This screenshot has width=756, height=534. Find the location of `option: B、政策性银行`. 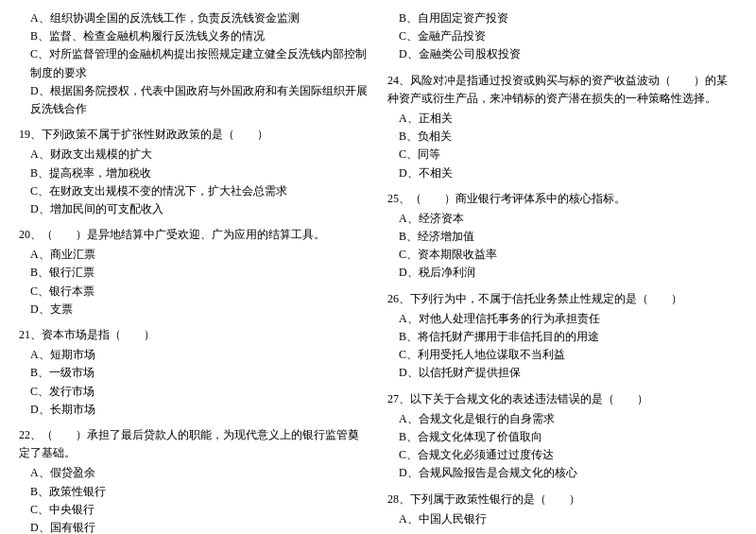

option: B、政策性银行 is located at coordinates (194, 491).